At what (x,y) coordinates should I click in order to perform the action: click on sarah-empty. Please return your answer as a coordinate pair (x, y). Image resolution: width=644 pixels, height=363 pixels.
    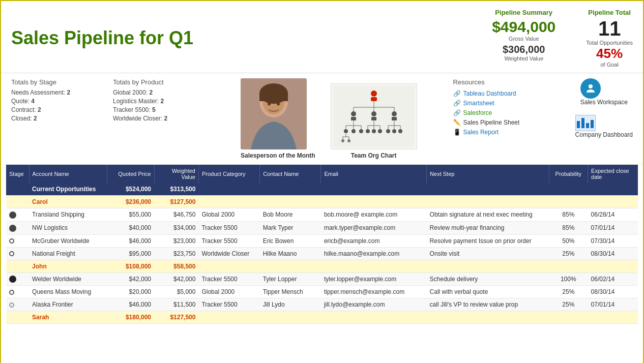
    Looking at the image, I should click on (418, 317).